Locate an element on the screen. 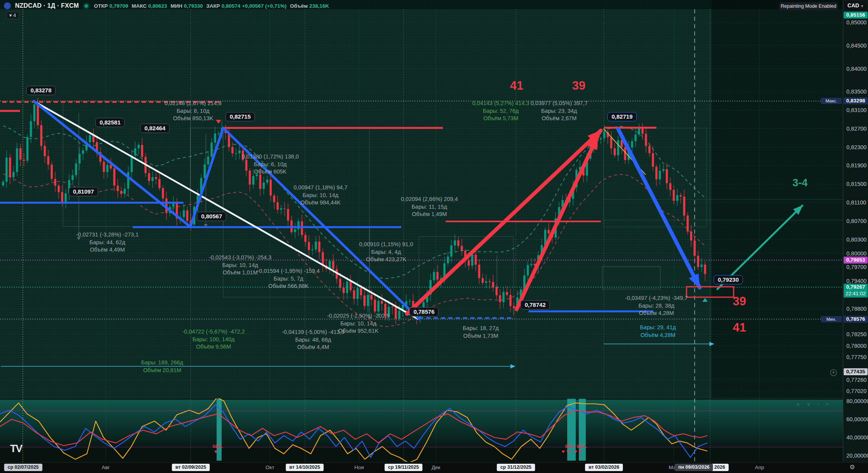 This screenshot has height=473, width=868. price-callout: 0,83278 is located at coordinates (41, 90).